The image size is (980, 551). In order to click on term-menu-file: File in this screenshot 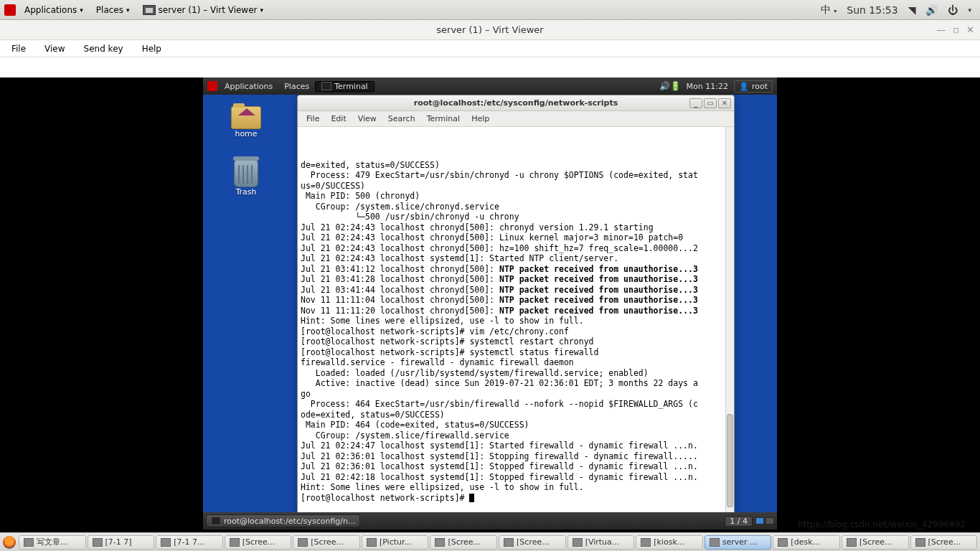, I will do `click(313, 119)`.